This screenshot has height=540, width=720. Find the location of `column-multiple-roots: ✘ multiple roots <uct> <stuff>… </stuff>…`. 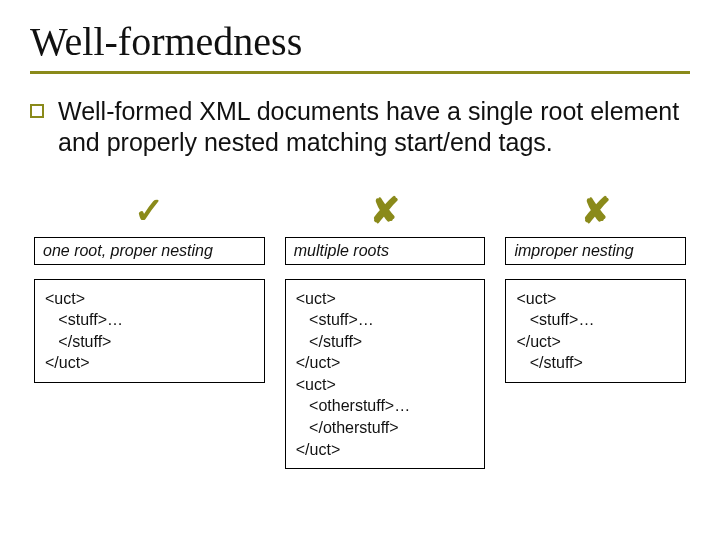

column-multiple-roots: ✘ multiple roots <uct> <stuff>… </stuff>… is located at coordinates (386, 332).